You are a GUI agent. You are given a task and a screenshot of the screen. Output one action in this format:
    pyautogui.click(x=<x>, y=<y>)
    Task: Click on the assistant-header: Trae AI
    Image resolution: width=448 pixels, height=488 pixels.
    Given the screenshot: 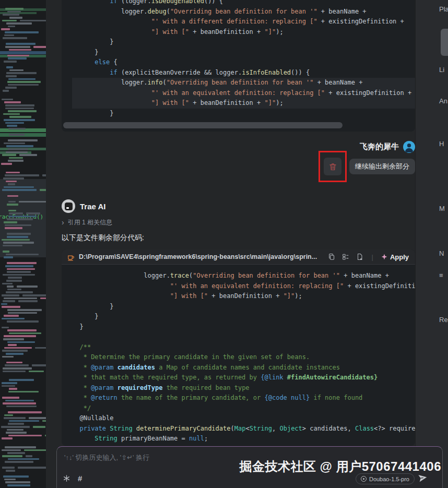 What is the action you would take?
    pyautogui.click(x=238, y=206)
    